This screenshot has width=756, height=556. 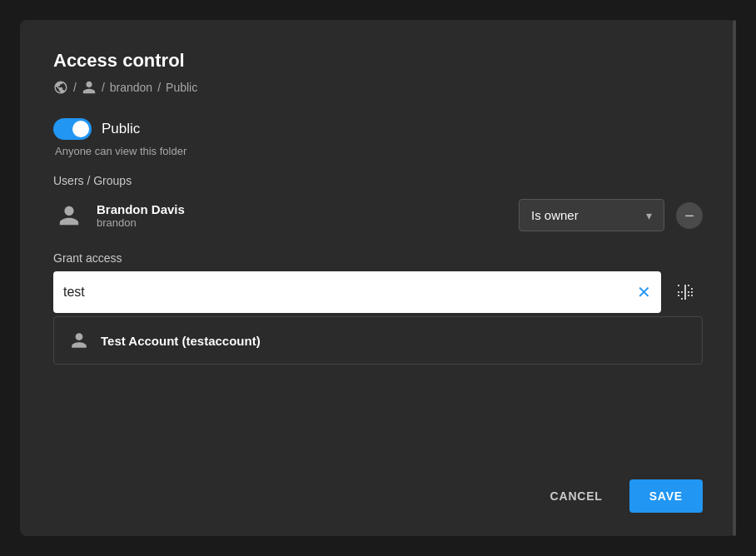 What do you see at coordinates (734, 278) in the screenshot?
I see `scrollbar` at bounding box center [734, 278].